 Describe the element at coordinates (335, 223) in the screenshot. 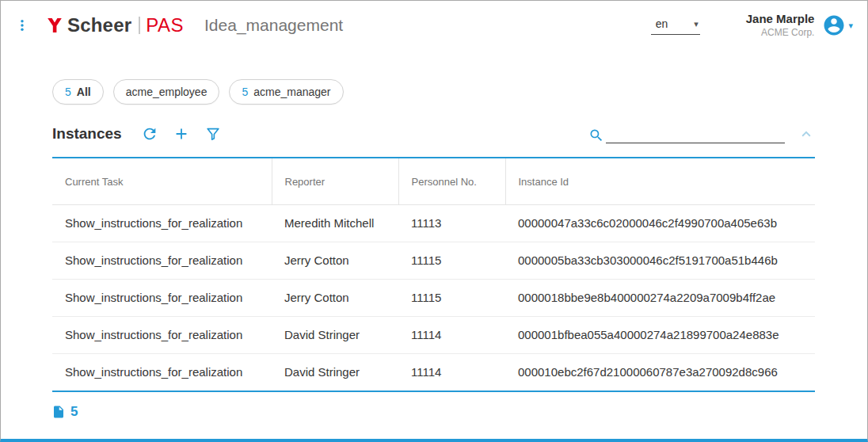

I see `cell-reporter: Meredith Mitchell` at that location.